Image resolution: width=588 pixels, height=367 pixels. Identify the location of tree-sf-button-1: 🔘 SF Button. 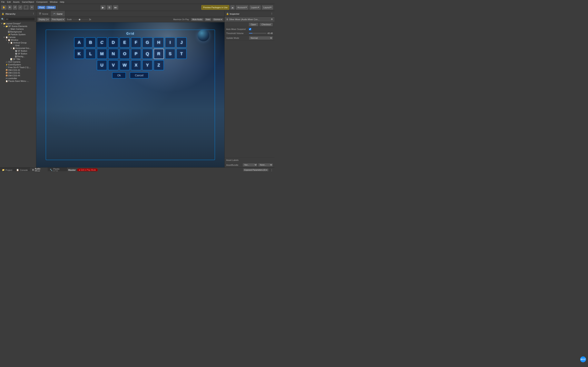
(18, 51).